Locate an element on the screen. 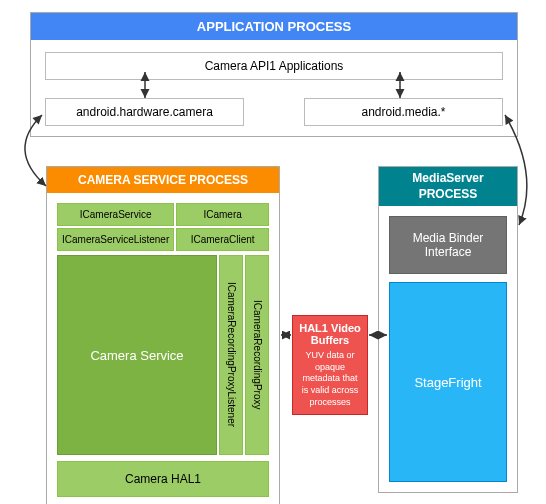  icameraclient-box: ICameraClient is located at coordinates (222, 240).